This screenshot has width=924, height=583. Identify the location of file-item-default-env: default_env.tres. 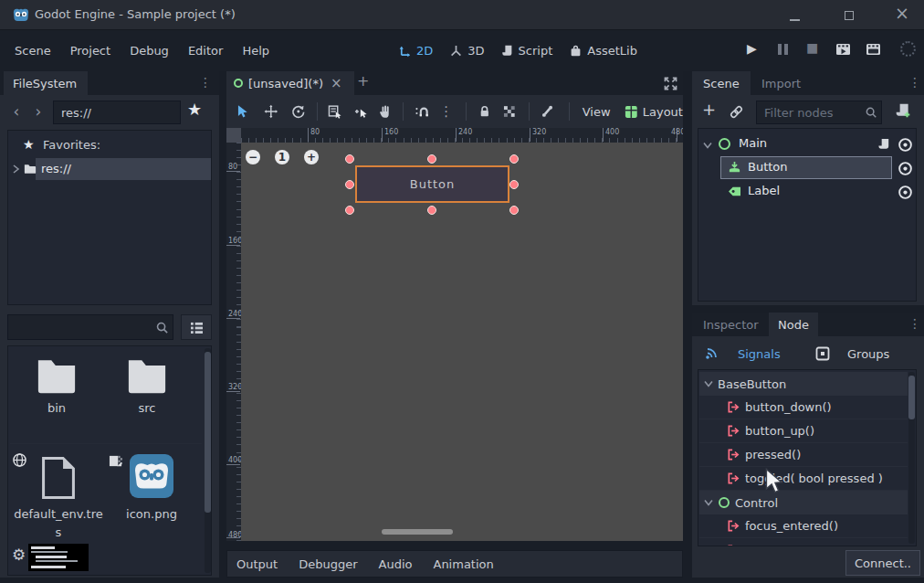
(58, 495).